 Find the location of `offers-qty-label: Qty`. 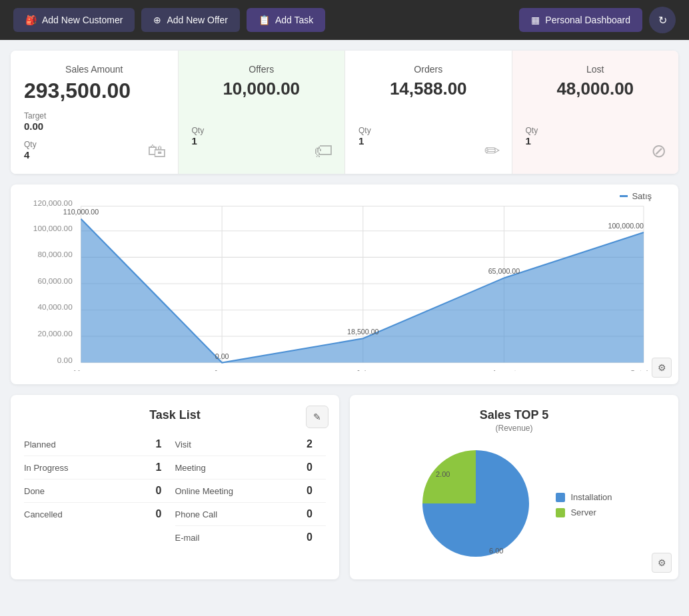

offers-qty-label: Qty is located at coordinates (262, 131).